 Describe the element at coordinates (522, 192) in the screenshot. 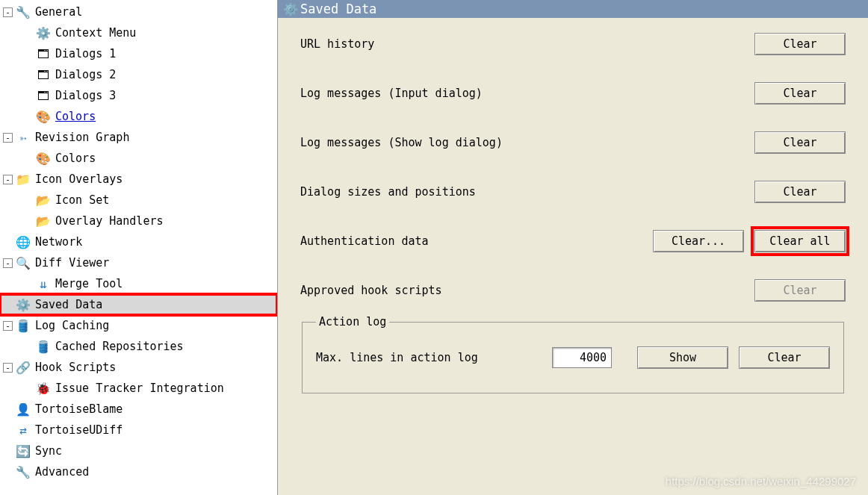

I see `row-label: Dialog sizes and positions` at that location.